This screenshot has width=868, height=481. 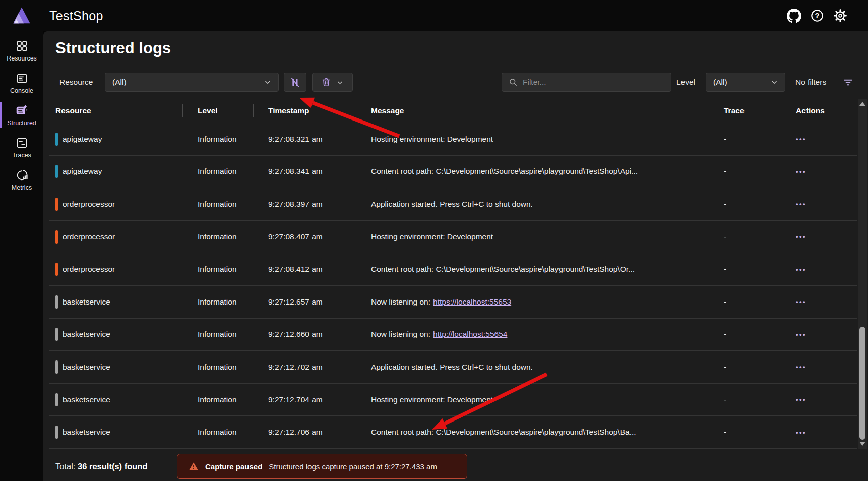 I want to click on log-table-row: orderprocessor Information 9:27:08.407 a…, so click(x=453, y=237).